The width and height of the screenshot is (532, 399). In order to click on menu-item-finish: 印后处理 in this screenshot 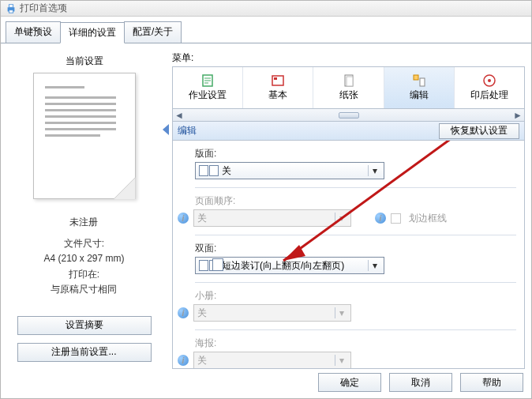, I will do `click(489, 88)`.